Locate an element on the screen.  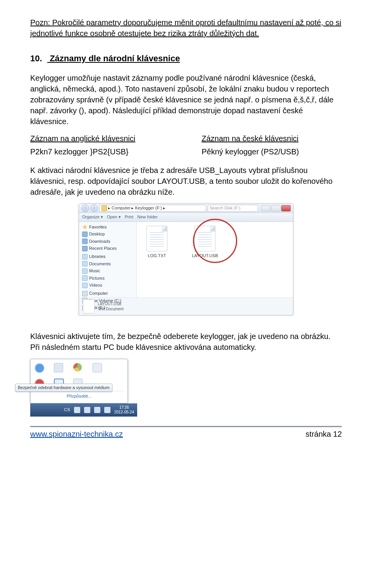
clock-time: 17:26 is located at coordinates (124, 408).